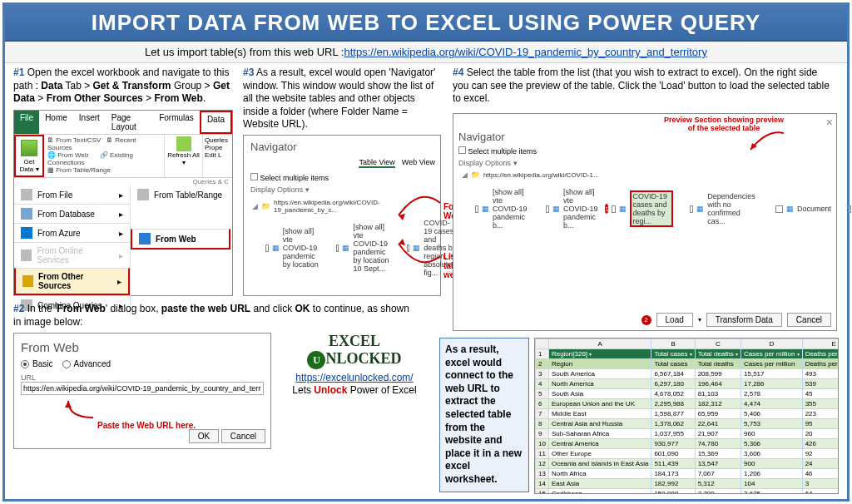 Image resolution: width=852 pixels, height=504 pixels. I want to click on properties-btn: Prope, so click(218, 148).